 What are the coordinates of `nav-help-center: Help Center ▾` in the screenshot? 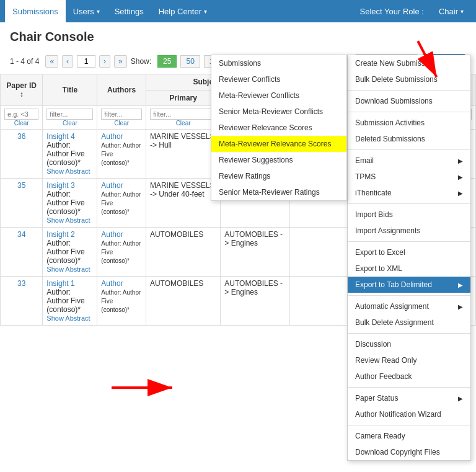 It's located at (183, 11).